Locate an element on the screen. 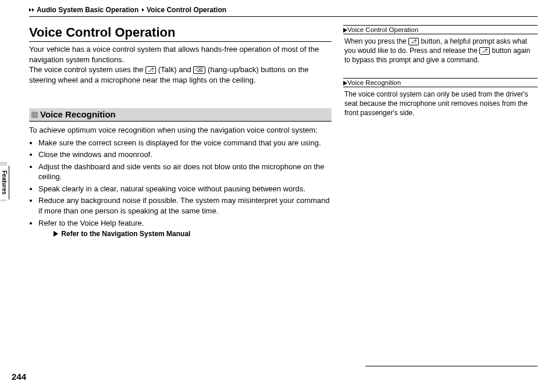 The image size is (555, 392). intro-paragraph: Your vehicle has a voice control system … is located at coordinates (180, 65).